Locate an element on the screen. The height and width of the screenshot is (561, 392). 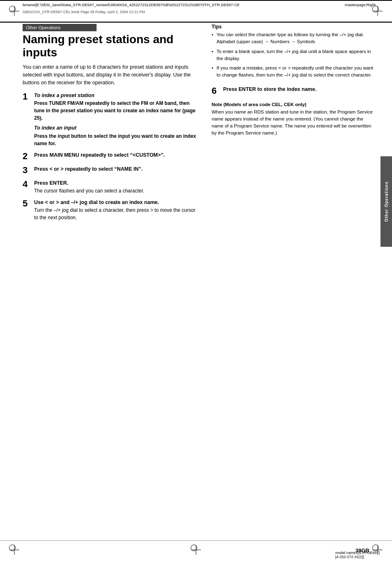
step-2-content: Press MAIN MENU repeatedly to select “<C… is located at coordinates (117, 155).